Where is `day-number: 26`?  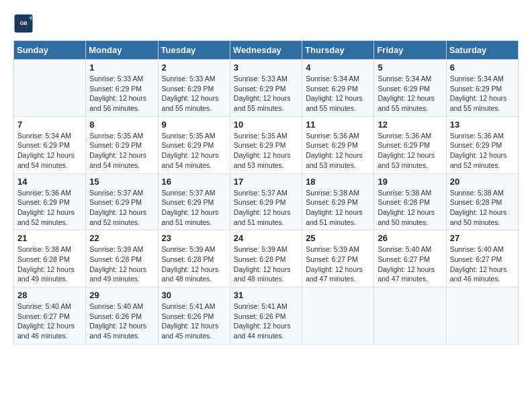 day-number: 26 is located at coordinates (410, 238).